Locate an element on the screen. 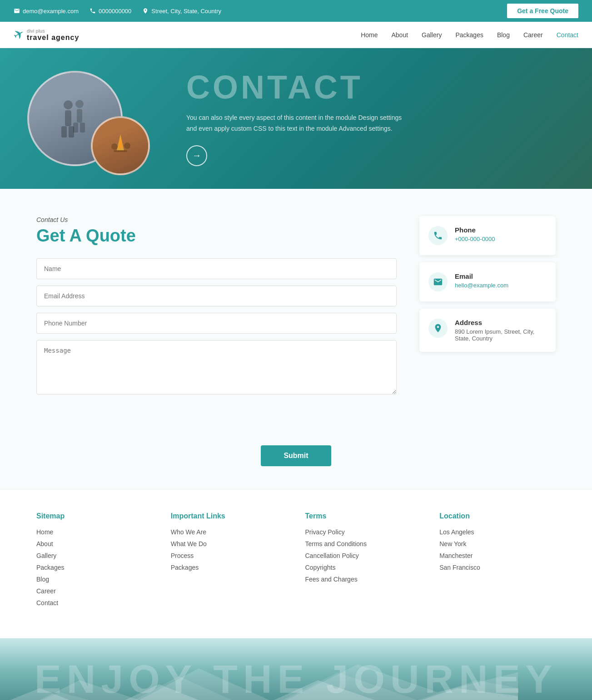  journey-banner: ENJOY THE JOURNEY is located at coordinates (296, 669).